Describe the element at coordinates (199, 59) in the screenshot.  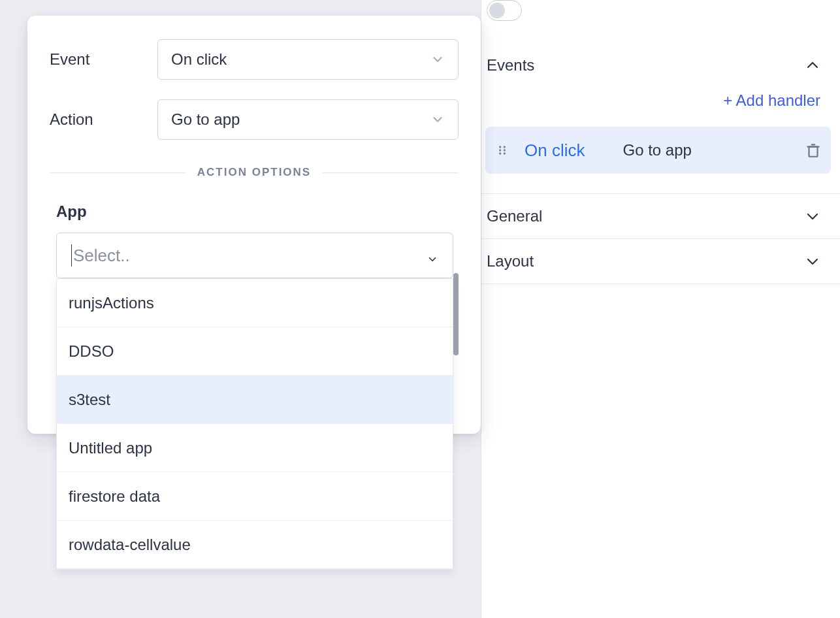
I see `event-select-value: On click` at that location.